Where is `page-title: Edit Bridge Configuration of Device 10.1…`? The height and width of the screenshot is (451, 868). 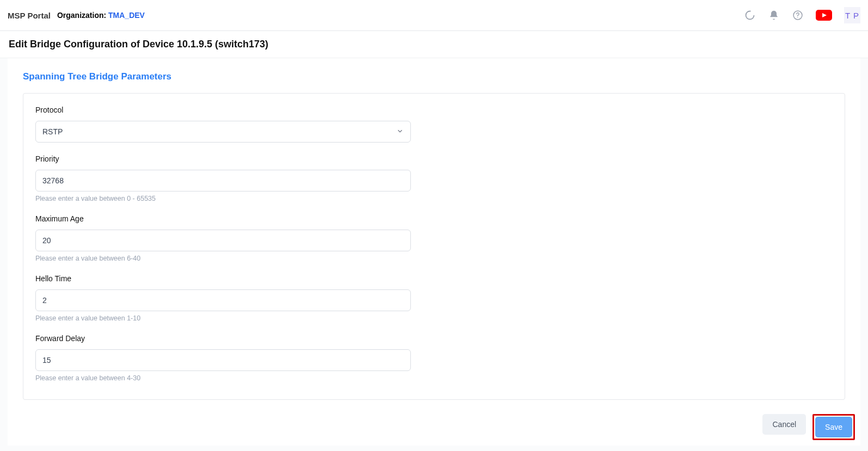
page-title: Edit Bridge Configuration of Device 10.1… is located at coordinates (434, 45).